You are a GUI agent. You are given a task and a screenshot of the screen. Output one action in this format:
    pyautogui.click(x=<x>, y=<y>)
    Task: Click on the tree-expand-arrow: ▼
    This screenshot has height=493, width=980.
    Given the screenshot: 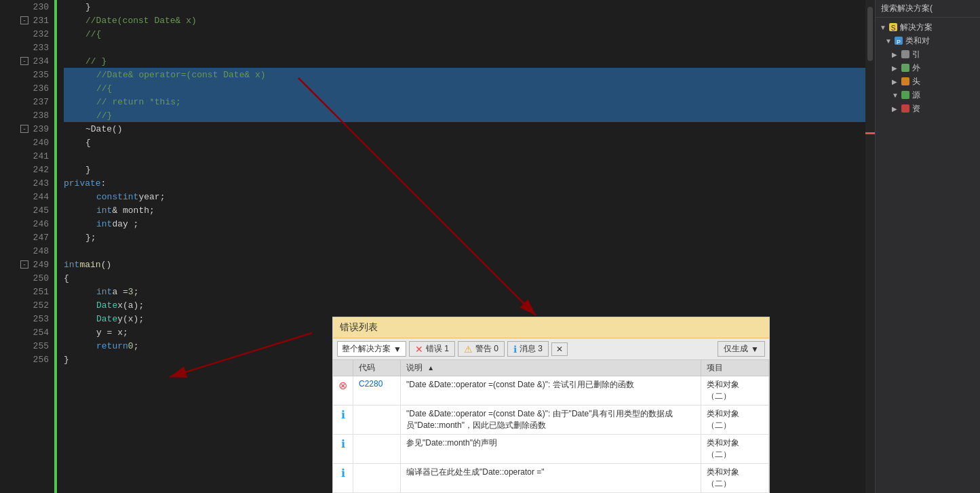 What is the action you would take?
    pyautogui.click(x=895, y=95)
    